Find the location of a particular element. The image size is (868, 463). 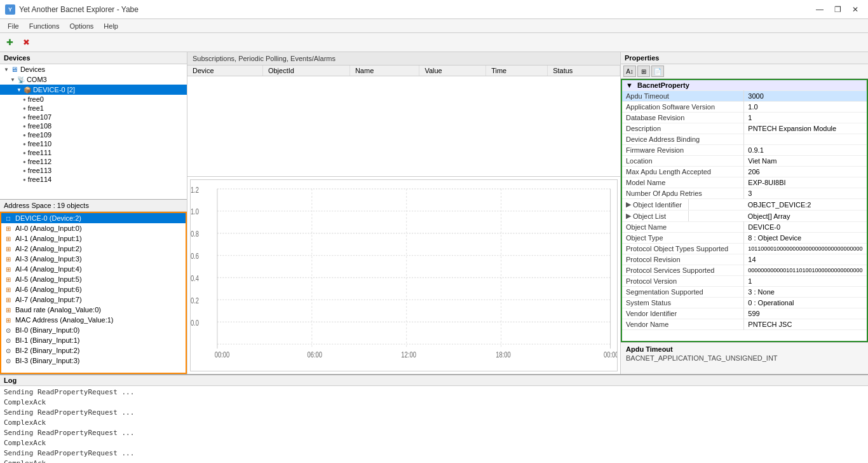

prop-val-dev-addr is located at coordinates (806, 140).